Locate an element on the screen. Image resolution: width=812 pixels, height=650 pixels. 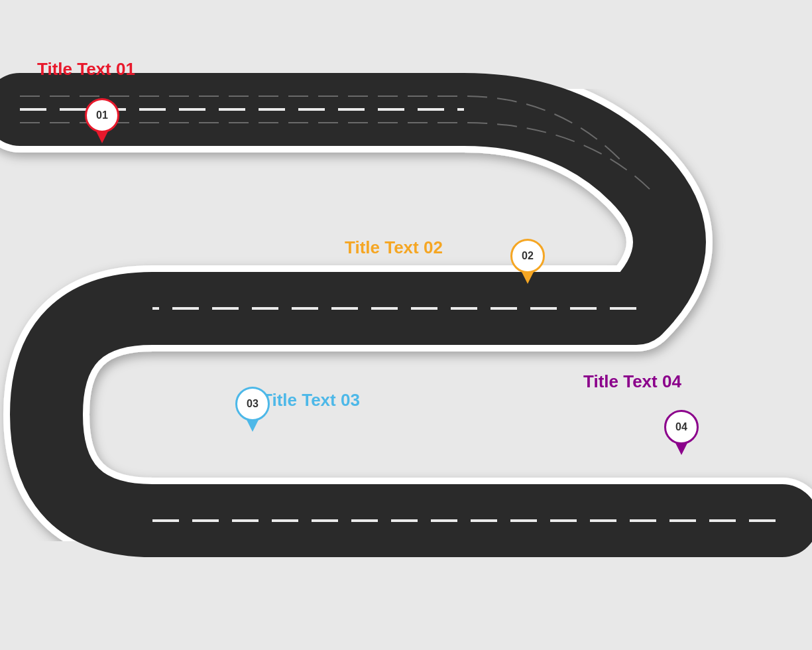
pin-circle-01: 01 is located at coordinates (102, 115).